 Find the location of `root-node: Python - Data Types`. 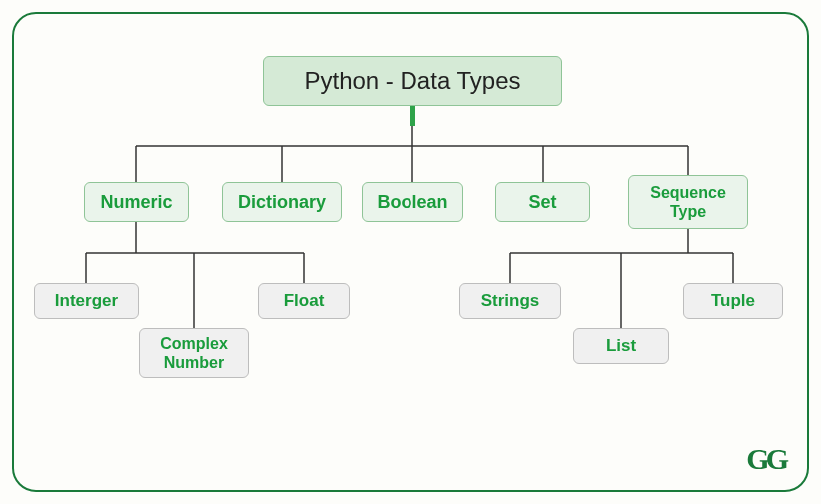

root-node: Python - Data Types is located at coordinates (412, 81).